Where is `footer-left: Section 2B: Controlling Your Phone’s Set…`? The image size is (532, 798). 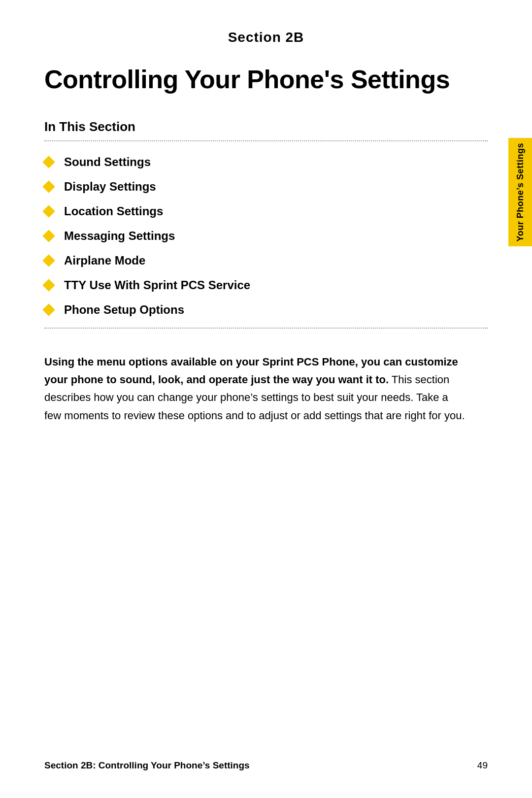
footer-left: Section 2B: Controlling Your Phone’s Set… is located at coordinates (147, 765).